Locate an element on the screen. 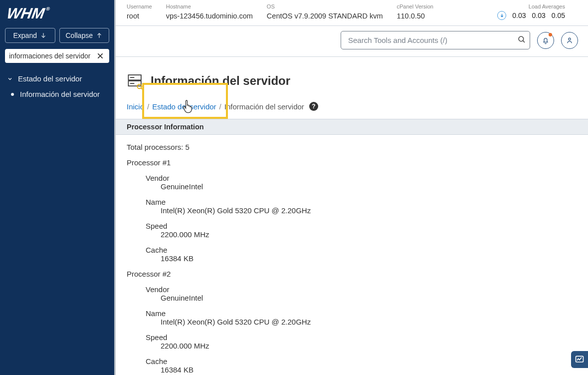  stat-loadavg: Load Averages 0.03 0.03 0.05 is located at coordinates (531, 11).